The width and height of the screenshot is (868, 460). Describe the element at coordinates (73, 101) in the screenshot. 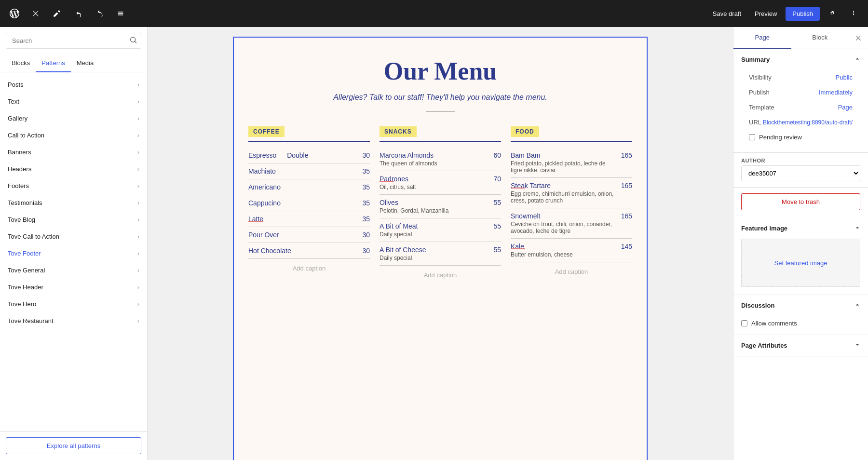

I see `sidebar-item-text: Text ›` at that location.